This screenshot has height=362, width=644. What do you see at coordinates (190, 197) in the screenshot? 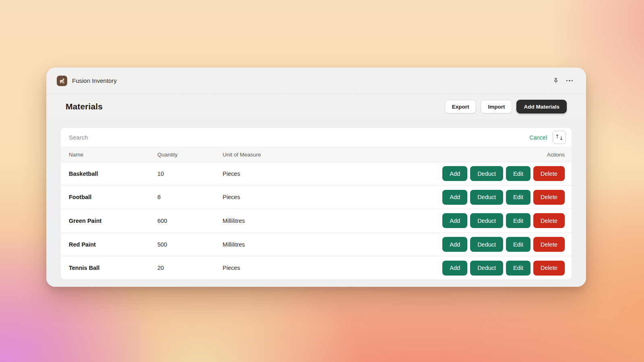
I see `cell-quantity: 8` at bounding box center [190, 197].